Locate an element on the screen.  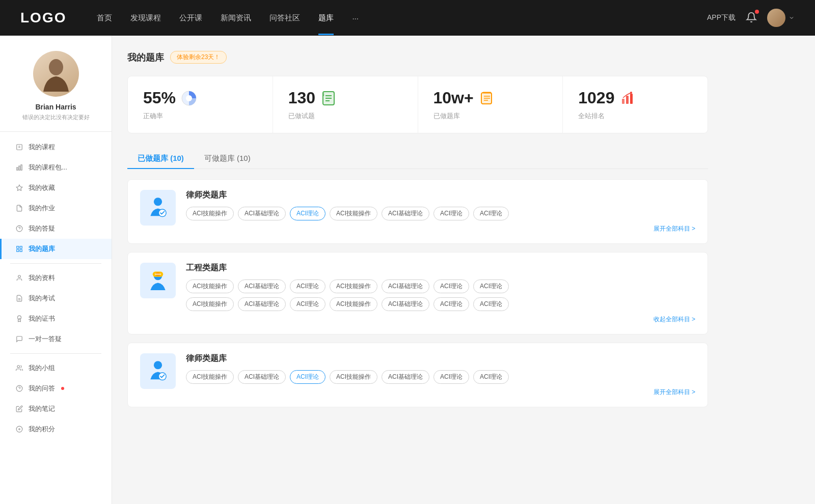
pie-chart-icon is located at coordinates (189, 98).